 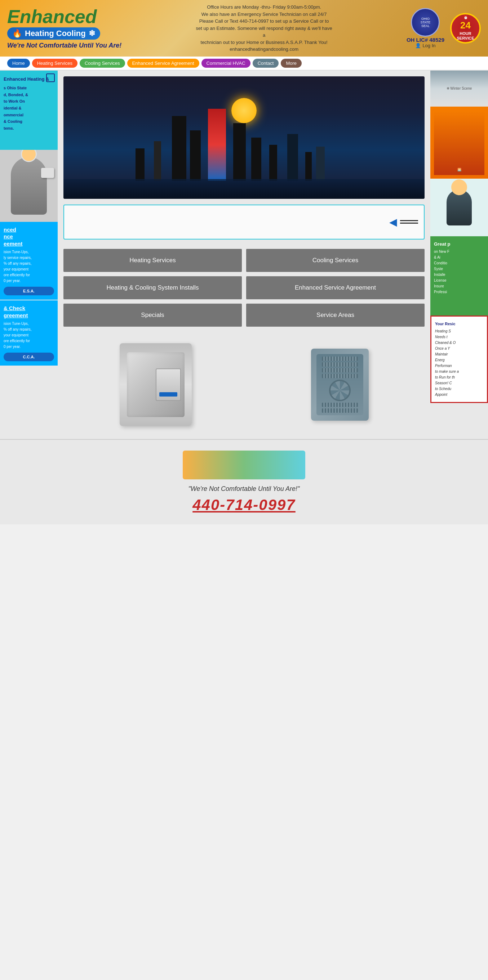 What do you see at coordinates (340, 385) in the screenshot?
I see `ac-unit-image` at bounding box center [340, 385].